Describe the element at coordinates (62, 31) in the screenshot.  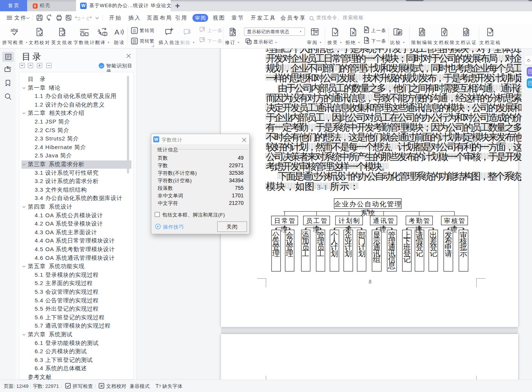
I see `svg-text: EN` at that location.